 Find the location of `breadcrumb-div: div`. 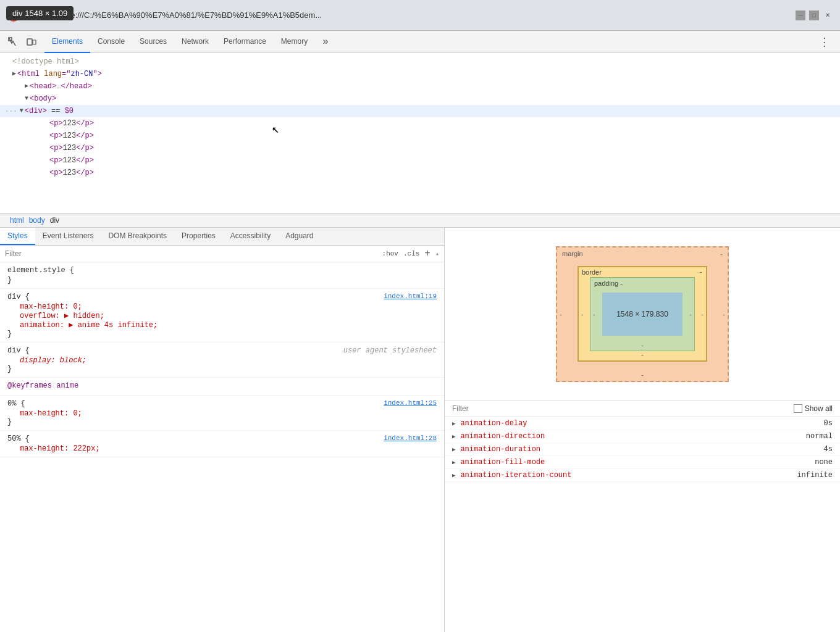

breadcrumb-div: div is located at coordinates (54, 220).